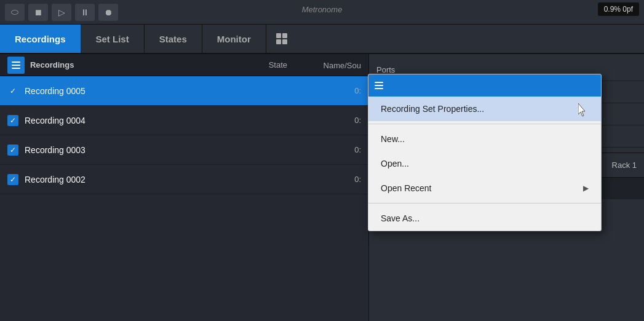  What do you see at coordinates (185, 180) in the screenshot?
I see `recording-row-0002: ✓ Recording 0002 0:` at bounding box center [185, 180].